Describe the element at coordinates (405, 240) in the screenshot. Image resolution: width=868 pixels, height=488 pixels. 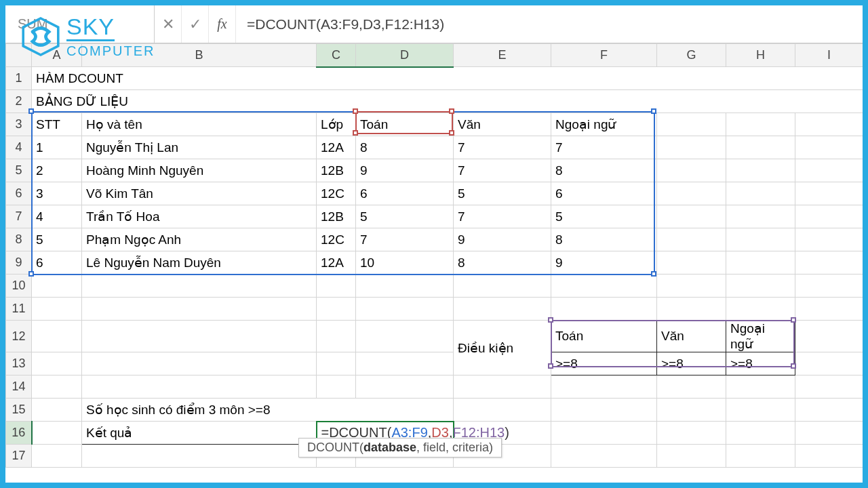
I see `cell-D8: 7` at that location.